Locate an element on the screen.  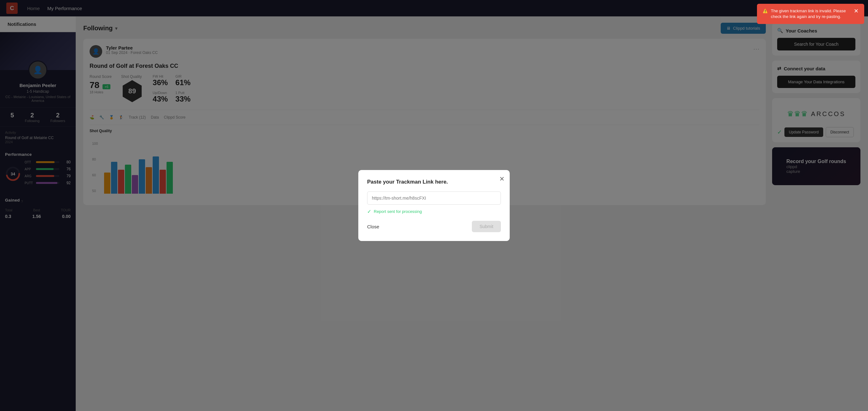
modal-submit-button: Submit is located at coordinates (486, 226).